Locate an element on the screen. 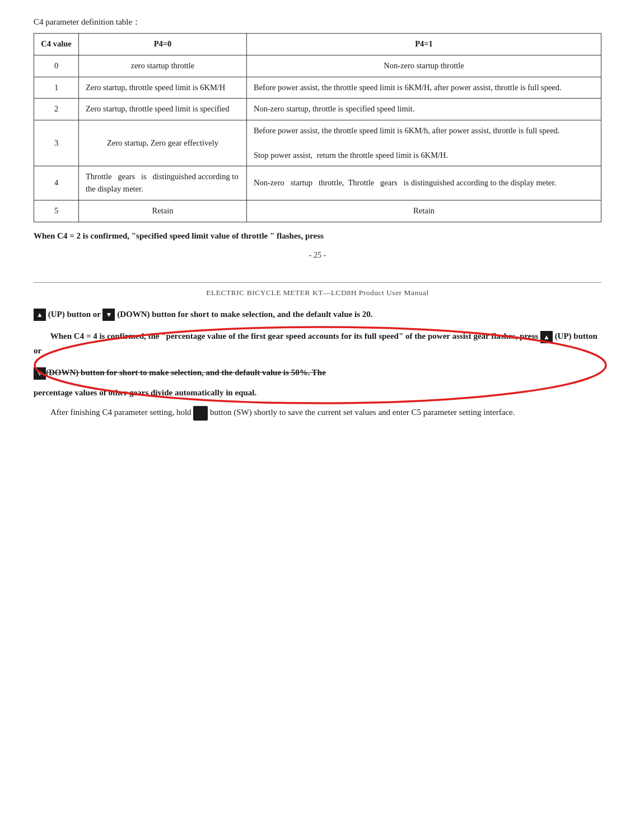 The height and width of the screenshot is (840, 635). down-icon: ▼ is located at coordinates (109, 315).